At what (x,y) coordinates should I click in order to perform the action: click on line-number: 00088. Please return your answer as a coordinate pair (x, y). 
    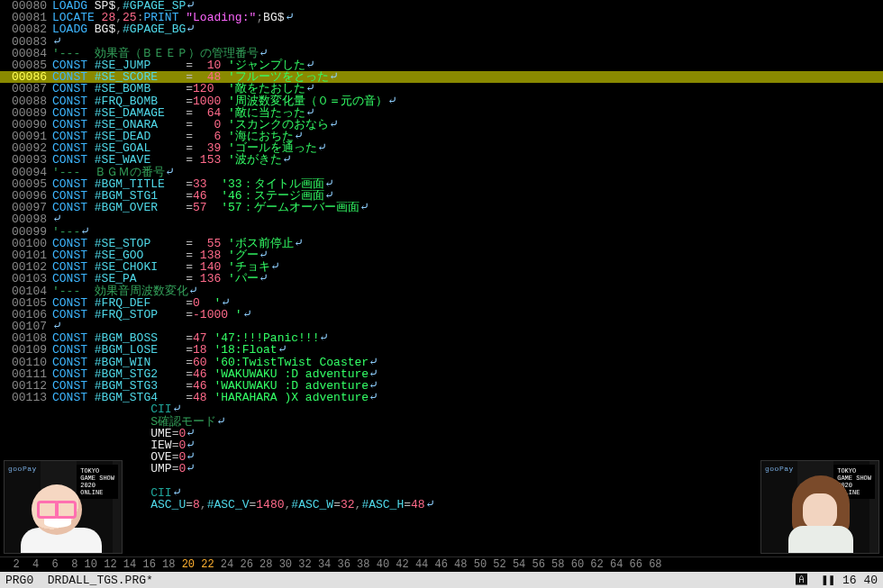
    Looking at the image, I should click on (26, 101).